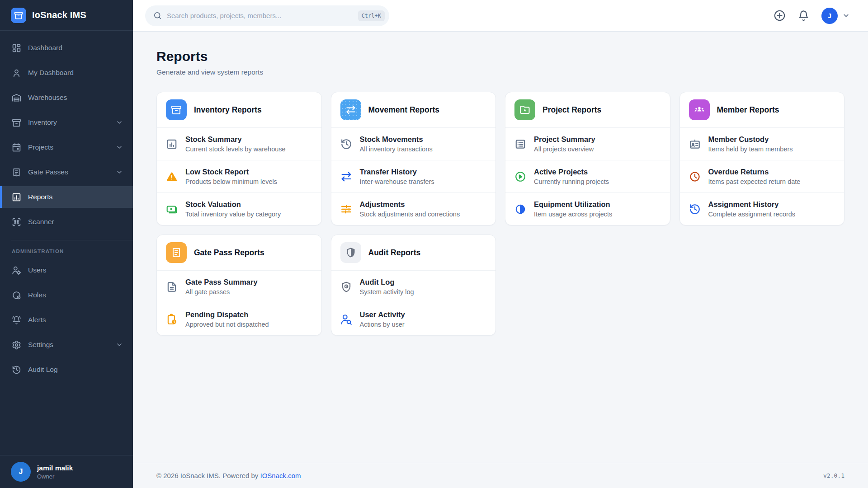 The image size is (868, 488). What do you see at coordinates (239, 287) in the screenshot?
I see `report-link-gate-pass-summary: Gate Pass SummaryAll gate passes` at bounding box center [239, 287].